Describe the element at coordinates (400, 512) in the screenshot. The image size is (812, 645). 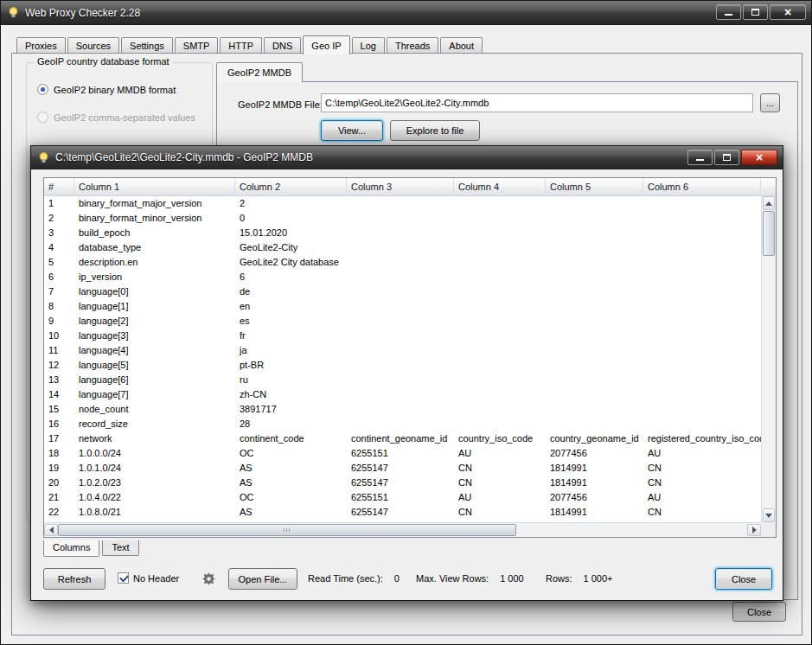
I see `grid-cell: 6255147` at that location.